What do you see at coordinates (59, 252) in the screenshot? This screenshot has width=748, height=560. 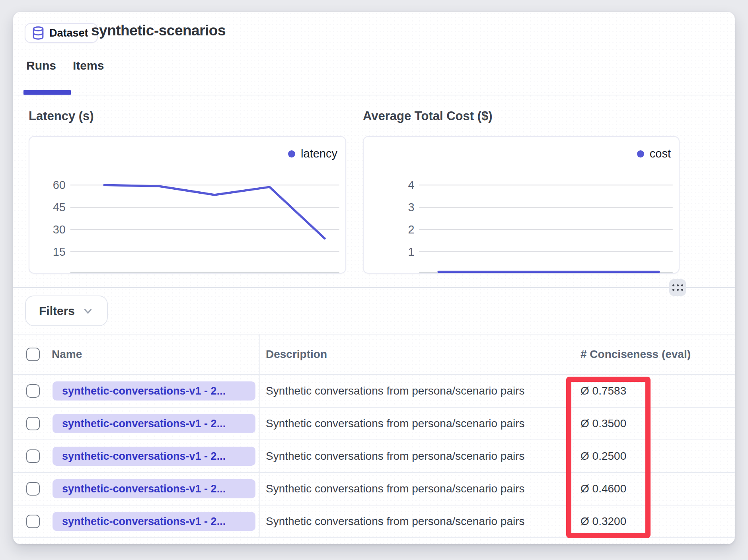 I see `svg-text: 15` at bounding box center [59, 252].